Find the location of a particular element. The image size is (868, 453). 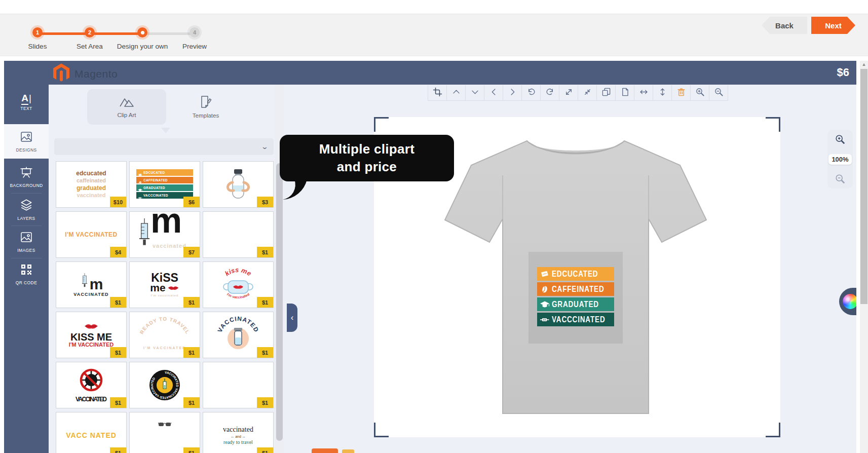

delete-button is located at coordinates (681, 93).